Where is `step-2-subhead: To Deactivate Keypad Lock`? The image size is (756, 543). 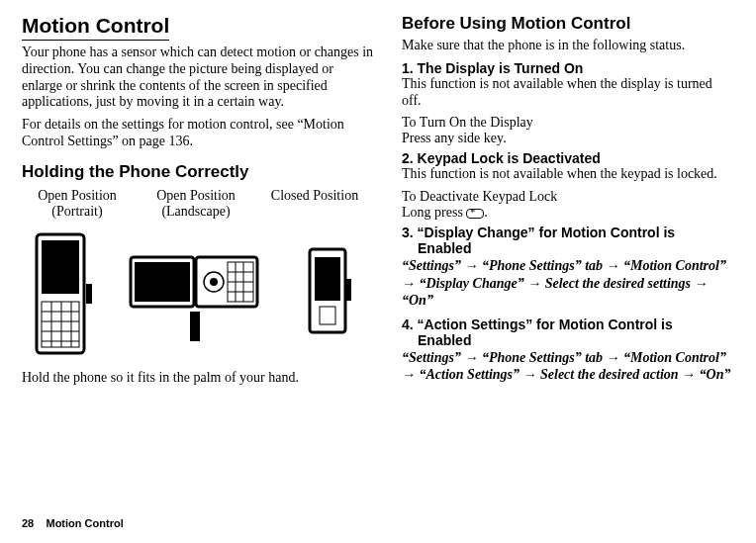 step-2-subhead: To Deactivate Keypad Lock is located at coordinates (568, 197).